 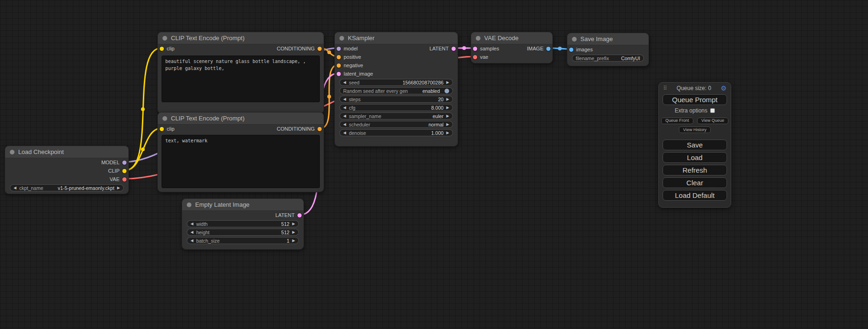 I want to click on toggle-dot-icon, so click(x=447, y=91).